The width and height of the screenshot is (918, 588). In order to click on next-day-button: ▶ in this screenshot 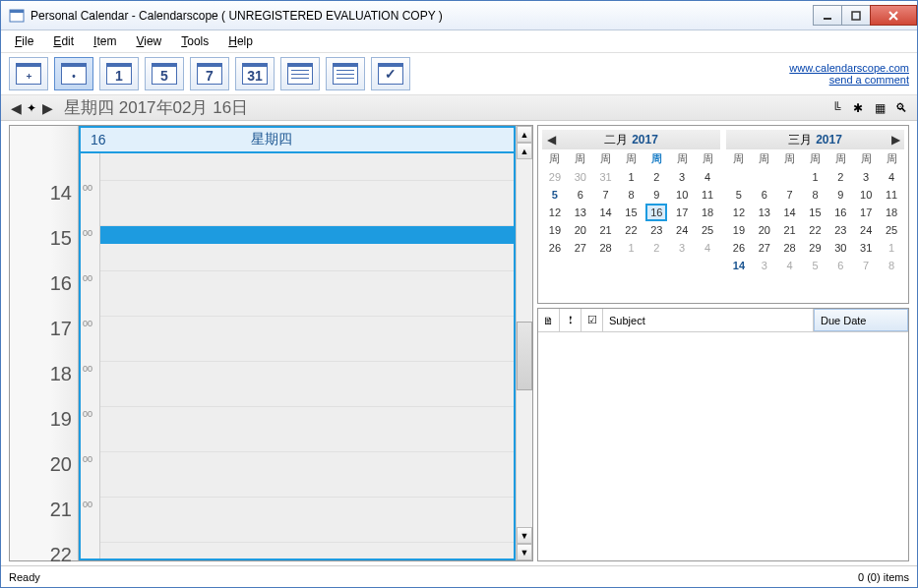, I will do `click(47, 108)`.